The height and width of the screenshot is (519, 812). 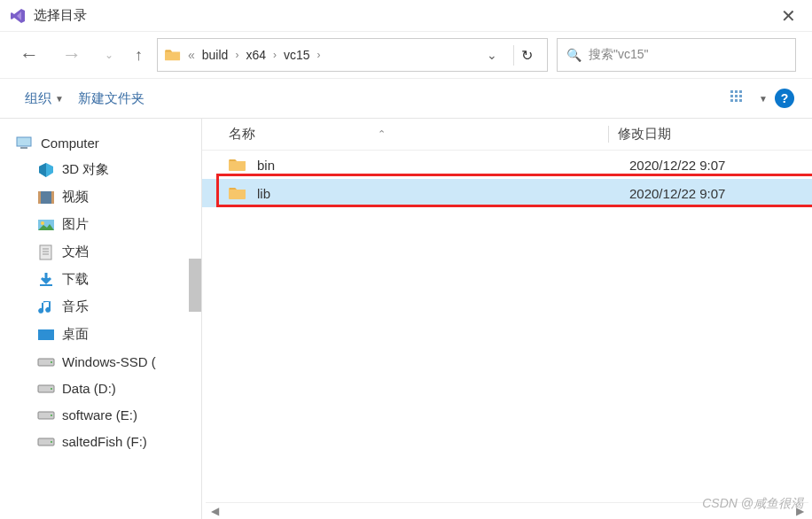 I want to click on forward-button: →, so click(x=72, y=55).